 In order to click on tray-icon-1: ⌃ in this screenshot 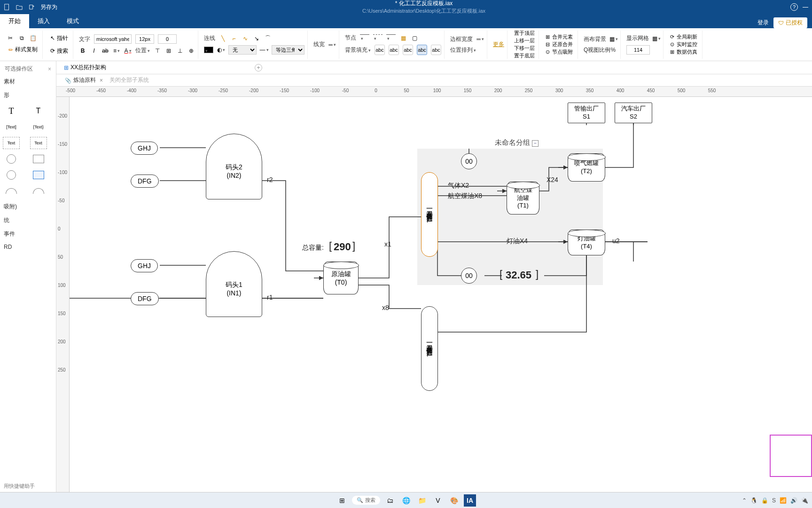, I will do `click(744, 500)`.